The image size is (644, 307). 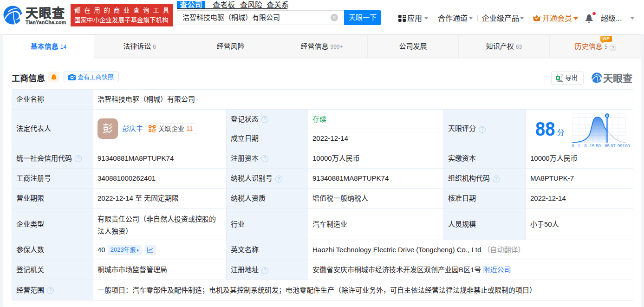 What do you see at coordinates (573, 145) in the screenshot?
I see `svg-text: 0` at bounding box center [573, 145].